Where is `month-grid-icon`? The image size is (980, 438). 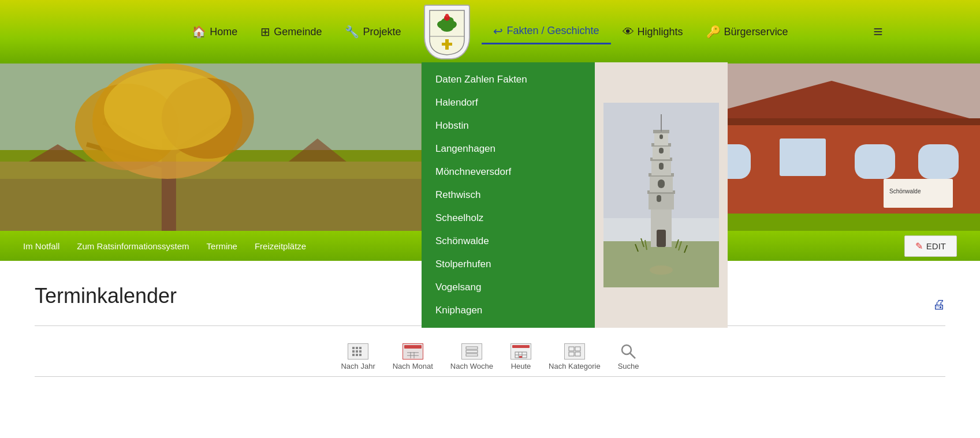 month-grid-icon is located at coordinates (413, 353).